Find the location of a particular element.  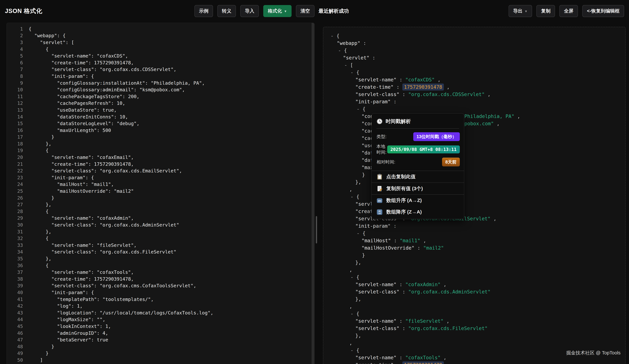

line-number: 30 is located at coordinates (15, 225).